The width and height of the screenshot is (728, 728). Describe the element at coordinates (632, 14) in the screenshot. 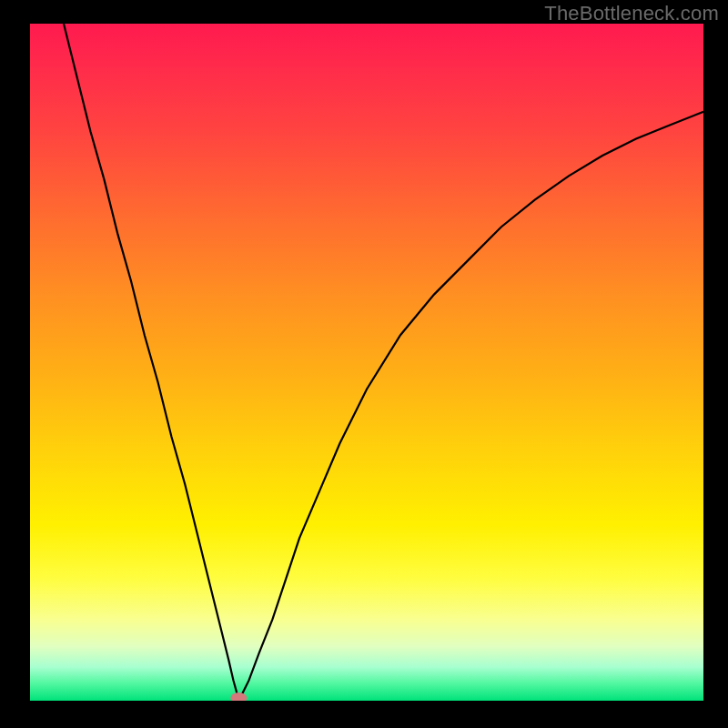

I see `watermark-text: TheBottleneck.com` at that location.